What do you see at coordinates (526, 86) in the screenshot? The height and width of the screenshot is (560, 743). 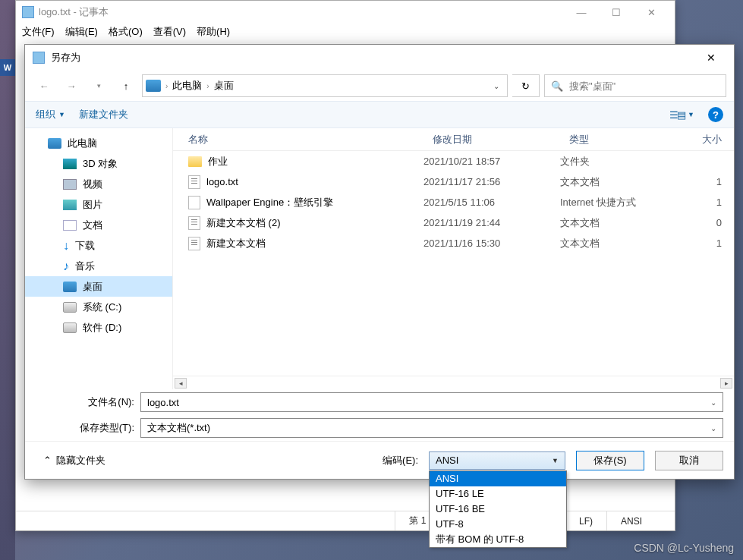 I see `refresh-button: ↻` at bounding box center [526, 86].